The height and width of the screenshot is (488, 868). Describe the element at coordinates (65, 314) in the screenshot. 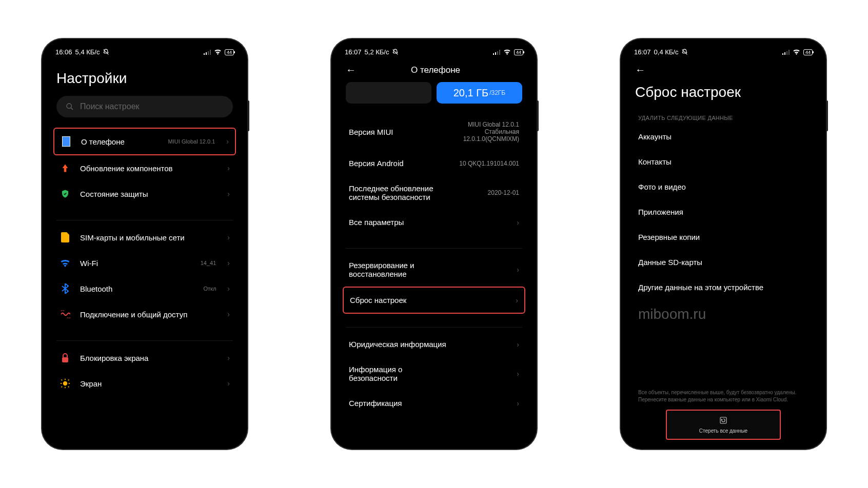

I see `share-icon` at that location.